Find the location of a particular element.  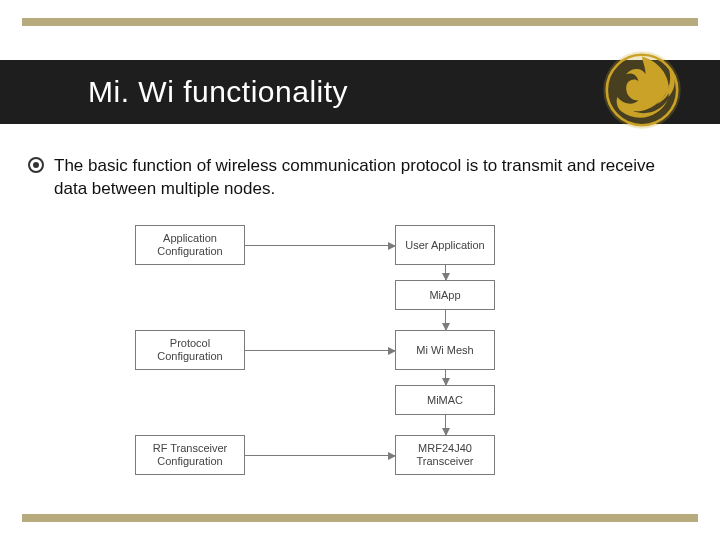

bullet-text: The basic function of wireless communica… is located at coordinates (373, 178).